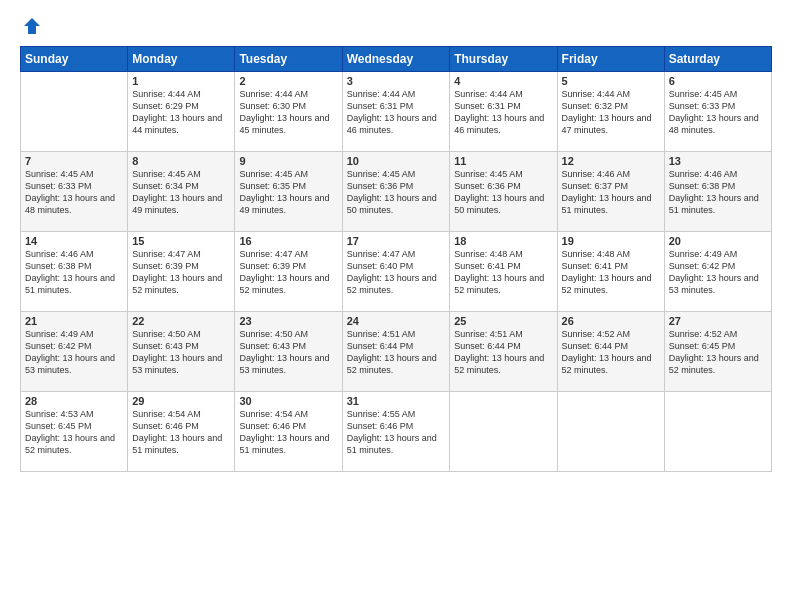 This screenshot has height=612, width=792. Describe the element at coordinates (288, 192) in the screenshot. I see `calendar-cell: 9Sunrise: 4:45 AMSunset: 6:35 PMDaylight…` at that location.